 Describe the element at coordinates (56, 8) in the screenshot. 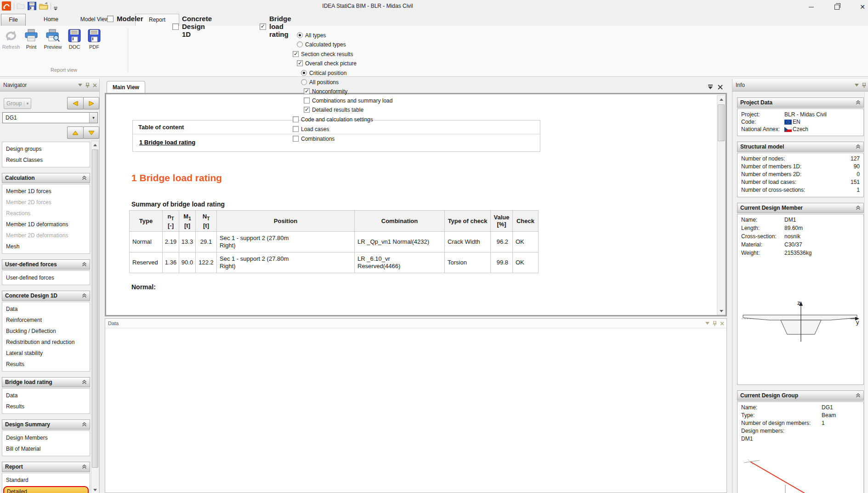

I see `quick-access-dropdown-icon` at that location.